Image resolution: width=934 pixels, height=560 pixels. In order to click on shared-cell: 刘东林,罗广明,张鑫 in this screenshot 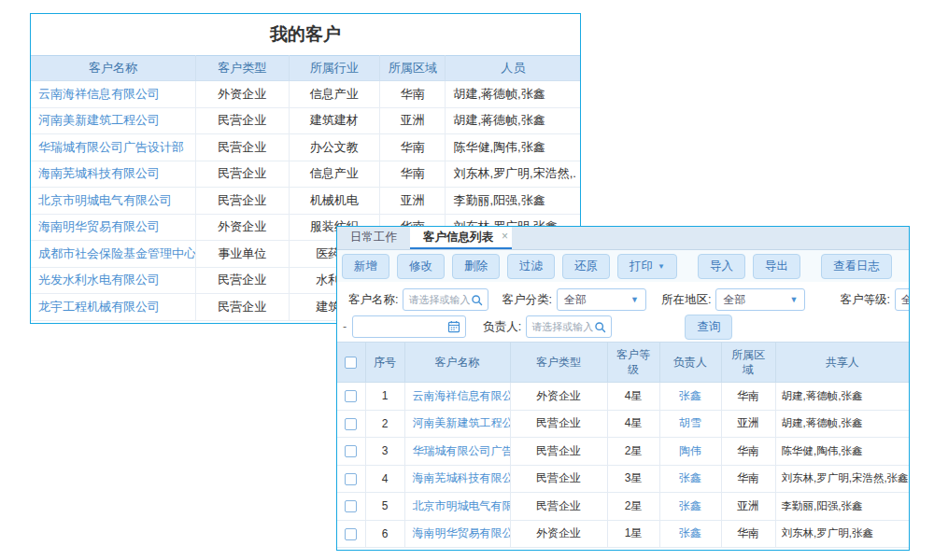, I will do `click(842, 534)`.